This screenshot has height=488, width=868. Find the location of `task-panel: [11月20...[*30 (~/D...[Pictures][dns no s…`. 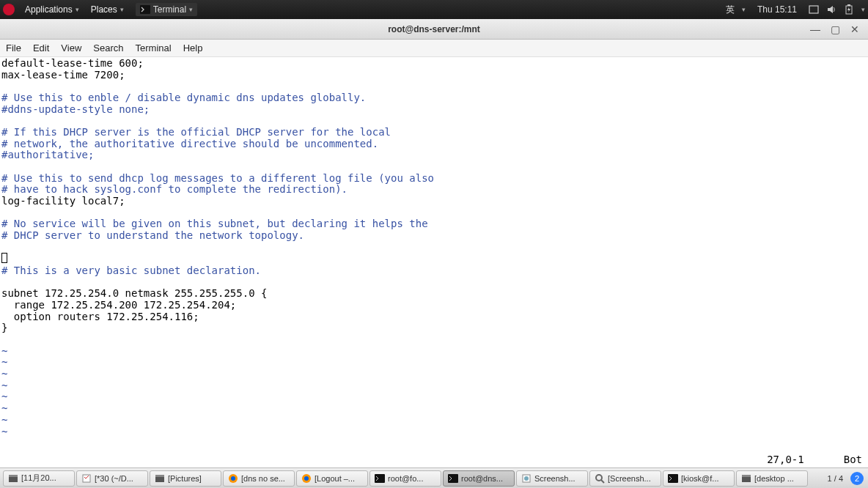

task-panel: [11月20...[*30 (~/D...[Pictures][dns no s… is located at coordinates (434, 478).